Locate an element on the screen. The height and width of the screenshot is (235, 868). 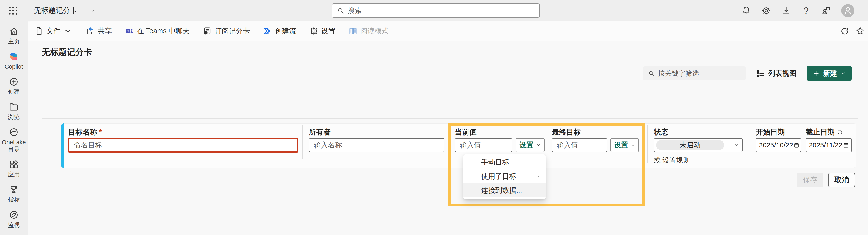
app-launcher-icon is located at coordinates (13, 11).